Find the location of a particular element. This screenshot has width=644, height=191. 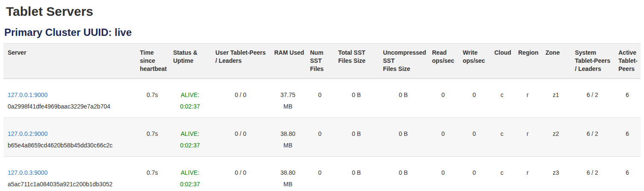

column-header-status-uptime: Status & Uptime is located at coordinates (190, 62).